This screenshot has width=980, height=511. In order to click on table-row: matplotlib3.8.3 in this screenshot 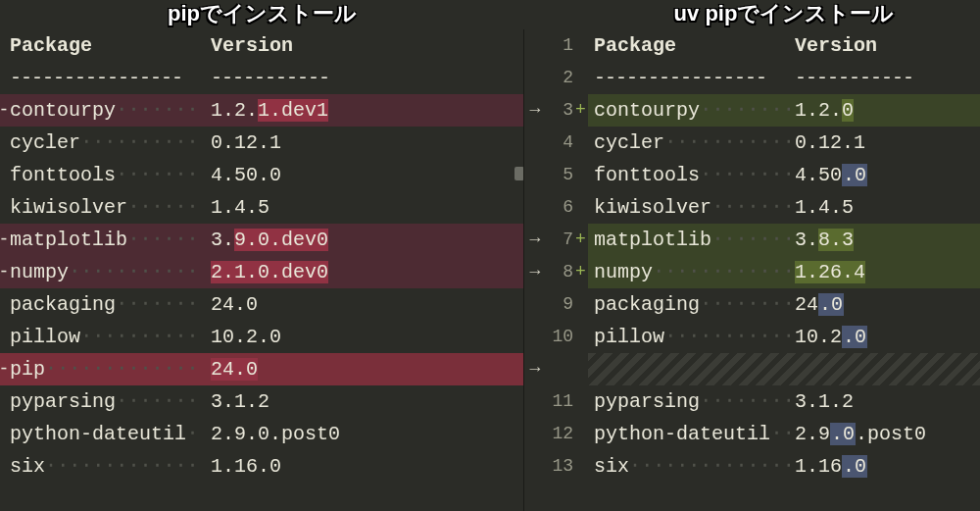, I will do `click(784, 239)`.